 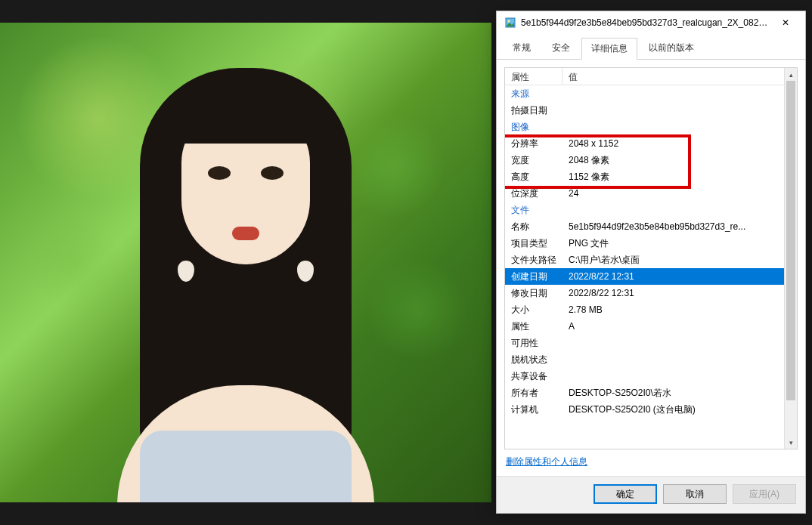 What do you see at coordinates (651, 47) in the screenshot?
I see `tab-row: 常规 安全 详细信息 以前的版本` at bounding box center [651, 47].